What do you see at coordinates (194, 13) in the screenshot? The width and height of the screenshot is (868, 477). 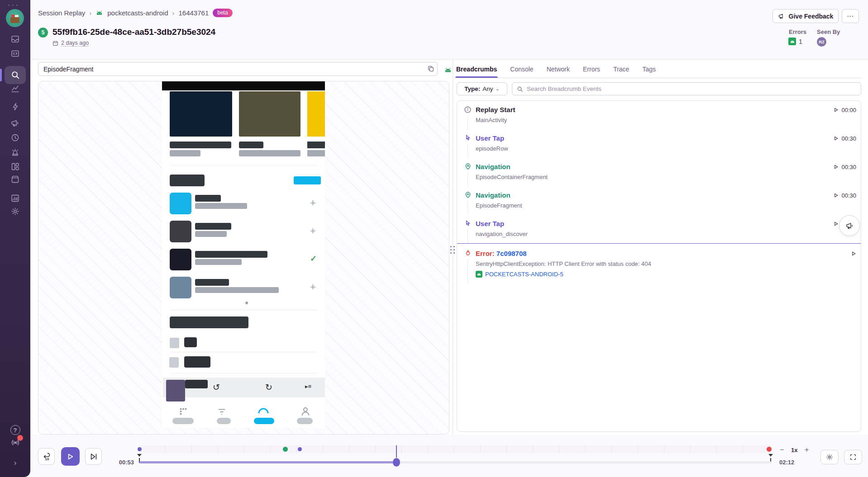 I see `breadcrumb-replay-number: 16443761` at bounding box center [194, 13].